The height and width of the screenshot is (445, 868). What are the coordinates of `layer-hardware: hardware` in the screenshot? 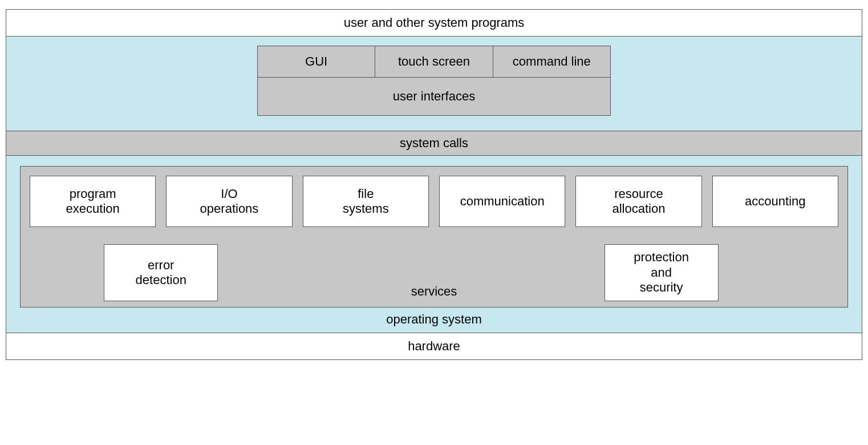 It's located at (434, 346).